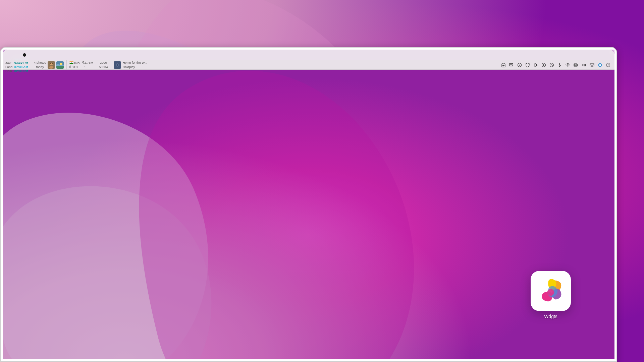 This screenshot has height=362, width=644. What do you see at coordinates (135, 63) in the screenshot?
I see `music-title: Hymn for the W...` at bounding box center [135, 63].